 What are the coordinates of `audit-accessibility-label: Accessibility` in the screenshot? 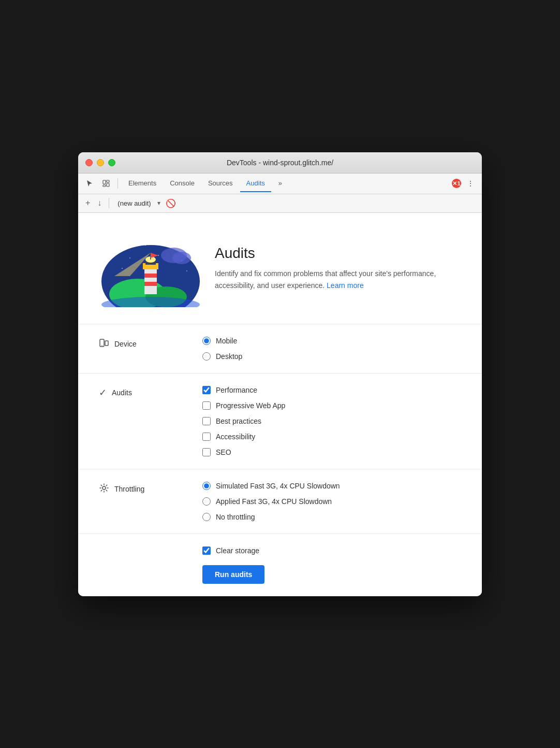 It's located at (235, 437).